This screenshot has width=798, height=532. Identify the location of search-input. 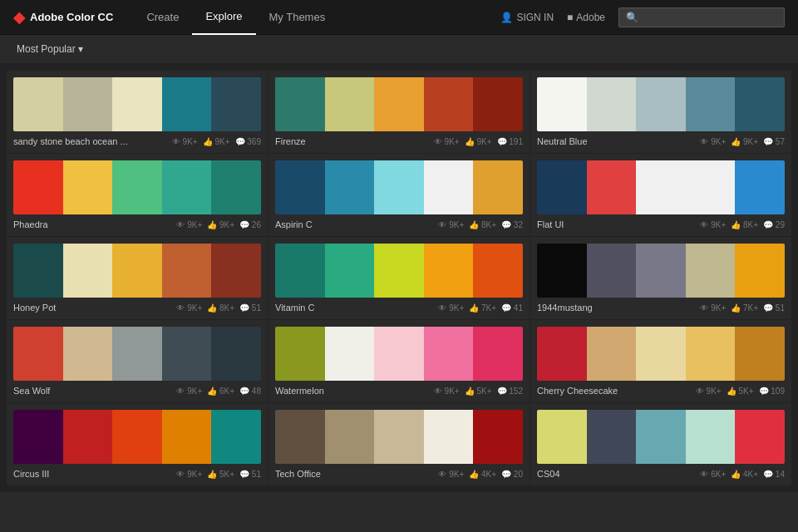
(702, 17).